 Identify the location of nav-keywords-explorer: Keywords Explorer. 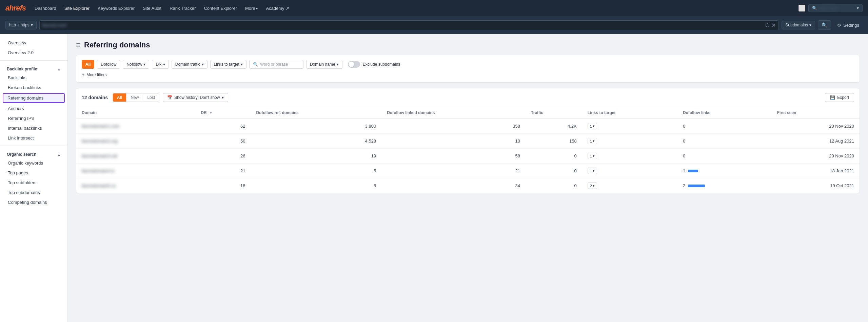
(116, 8).